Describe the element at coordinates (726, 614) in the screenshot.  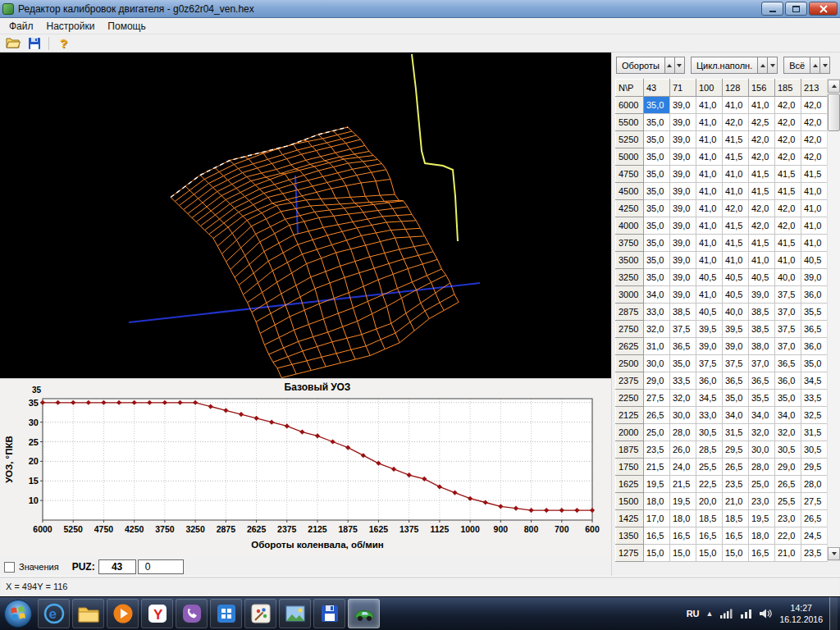
I see `network-signal-icon` at that location.